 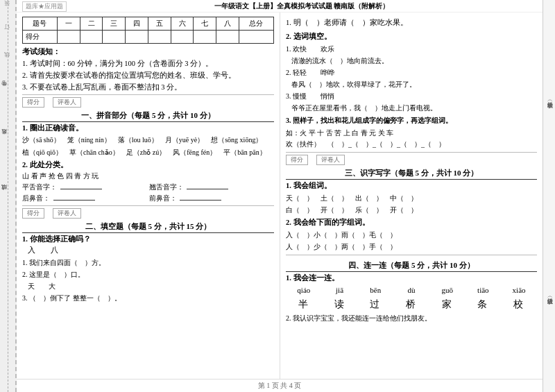 I want to click on lianyi-hanzi-row: 半 读 过 桥 家 条 校, so click(x=411, y=305).